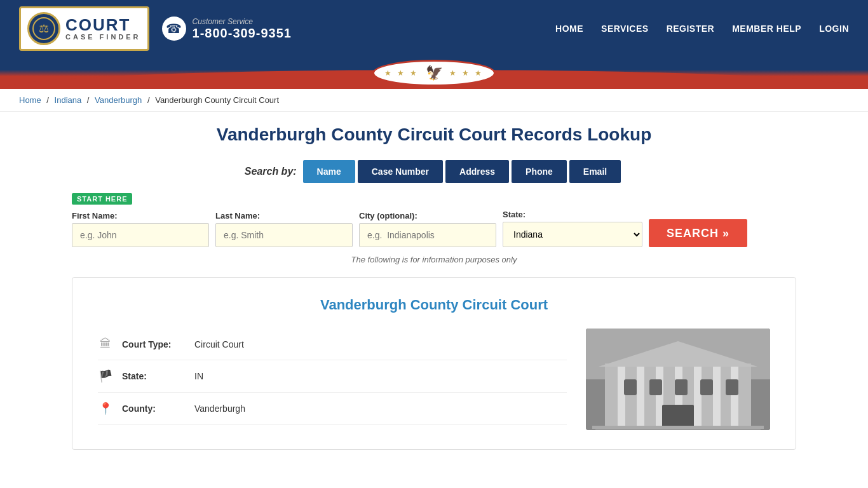 Image resolution: width=868 pixels, height=488 pixels. I want to click on info-row-county: 📍 County: Vanderburgh, so click(332, 409).